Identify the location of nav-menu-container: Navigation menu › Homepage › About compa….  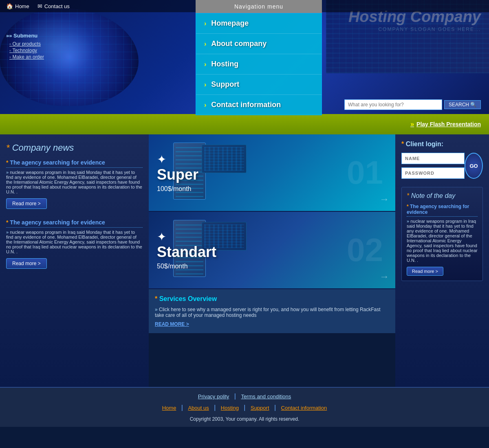
(259, 58).